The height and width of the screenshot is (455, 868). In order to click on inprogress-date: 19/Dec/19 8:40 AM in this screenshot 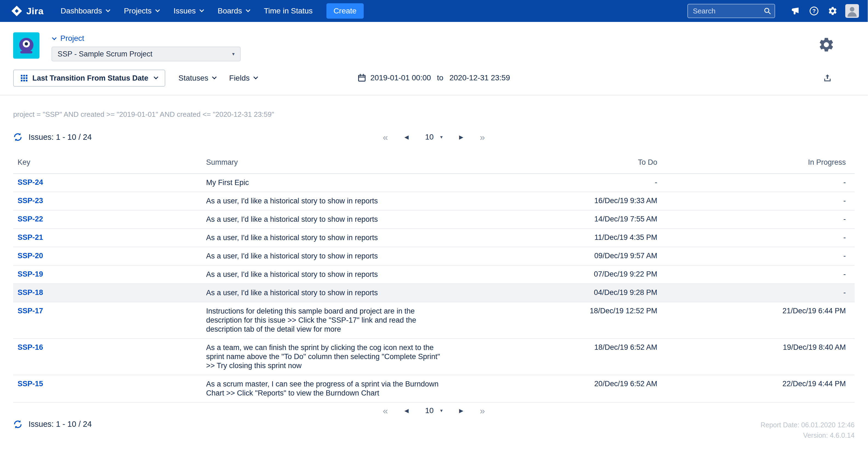, I will do `click(758, 357)`.